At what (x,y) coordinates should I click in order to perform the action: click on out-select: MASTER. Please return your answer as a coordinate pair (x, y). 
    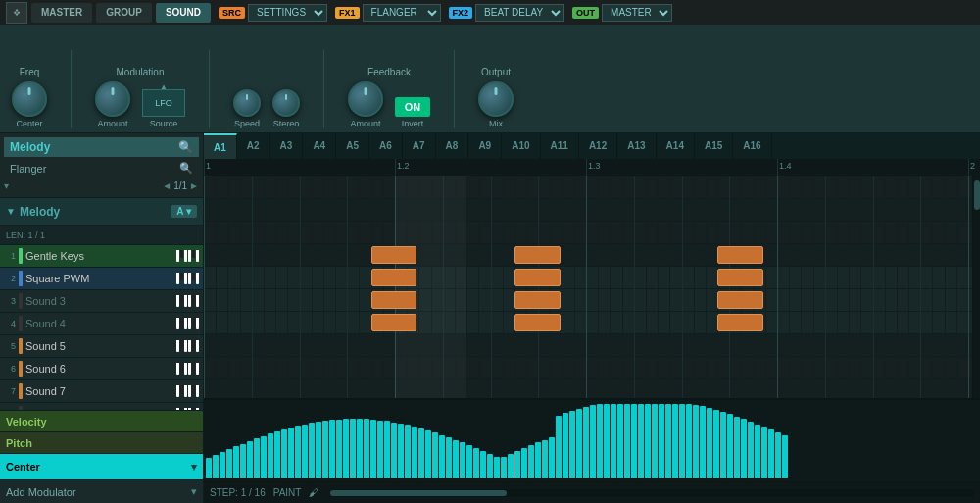
    Looking at the image, I should click on (637, 13).